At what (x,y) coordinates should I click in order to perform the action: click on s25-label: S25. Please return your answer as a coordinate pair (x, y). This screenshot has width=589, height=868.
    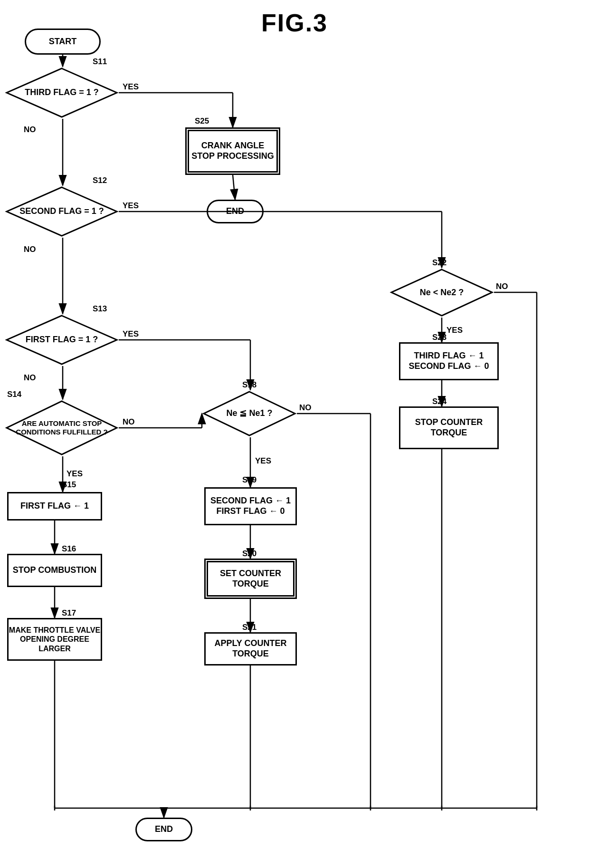
    Looking at the image, I should click on (202, 121).